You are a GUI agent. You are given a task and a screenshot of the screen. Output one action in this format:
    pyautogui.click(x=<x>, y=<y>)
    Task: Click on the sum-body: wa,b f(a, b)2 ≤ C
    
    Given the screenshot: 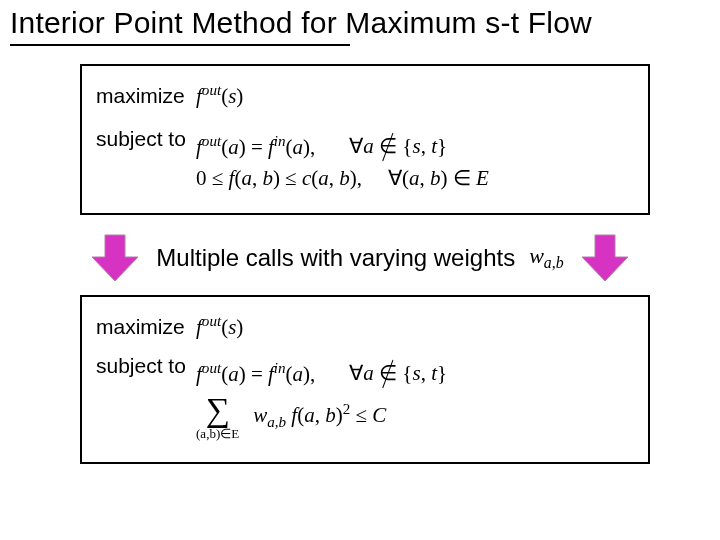 What is the action you would take?
    pyautogui.click(x=320, y=416)
    